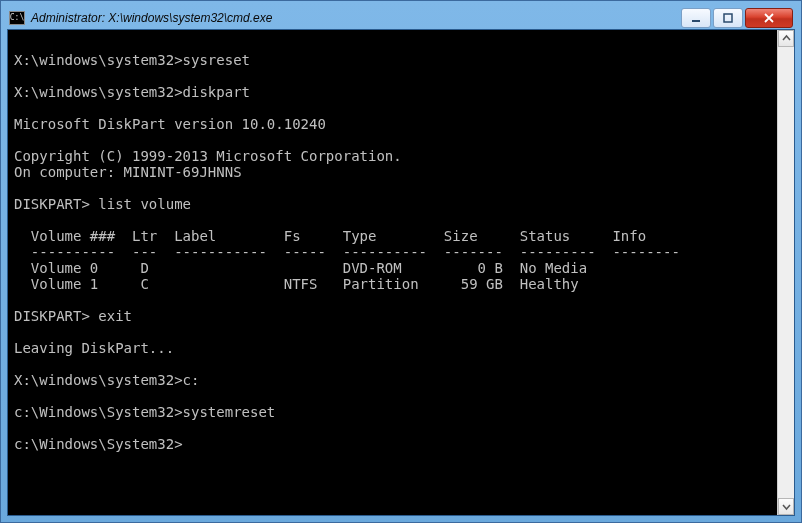 Image resolution: width=802 pixels, height=523 pixels. I want to click on minimize-icon, so click(696, 18).